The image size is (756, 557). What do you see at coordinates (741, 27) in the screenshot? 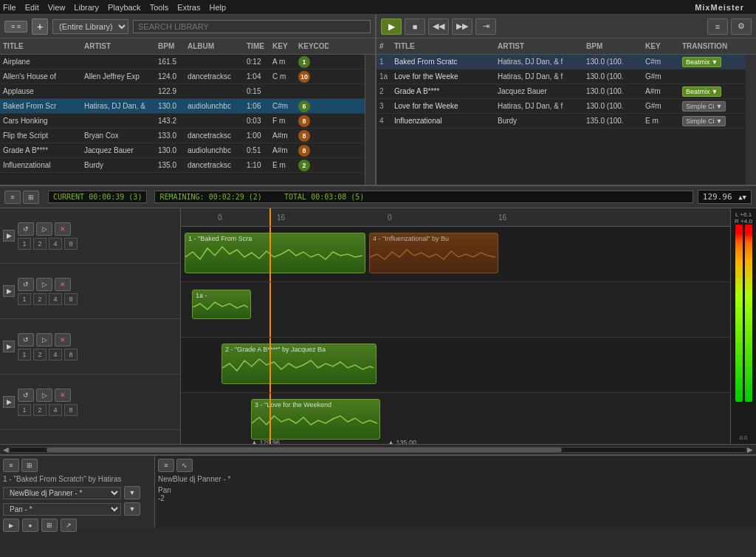
I see `playlist-settings-icon: ⚙` at bounding box center [741, 27].